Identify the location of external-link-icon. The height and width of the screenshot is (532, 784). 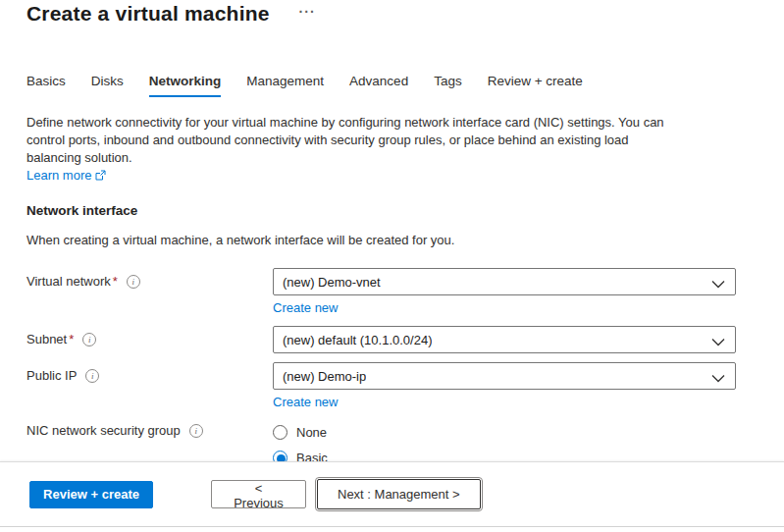
(100, 175).